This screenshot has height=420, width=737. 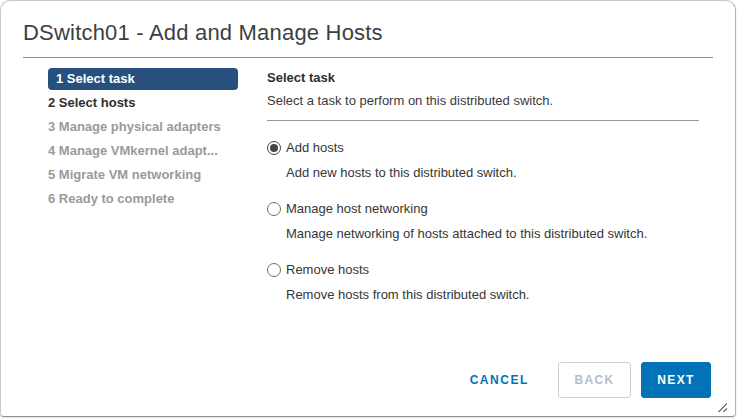 What do you see at coordinates (676, 380) in the screenshot?
I see `next-button: NEXT` at bounding box center [676, 380].